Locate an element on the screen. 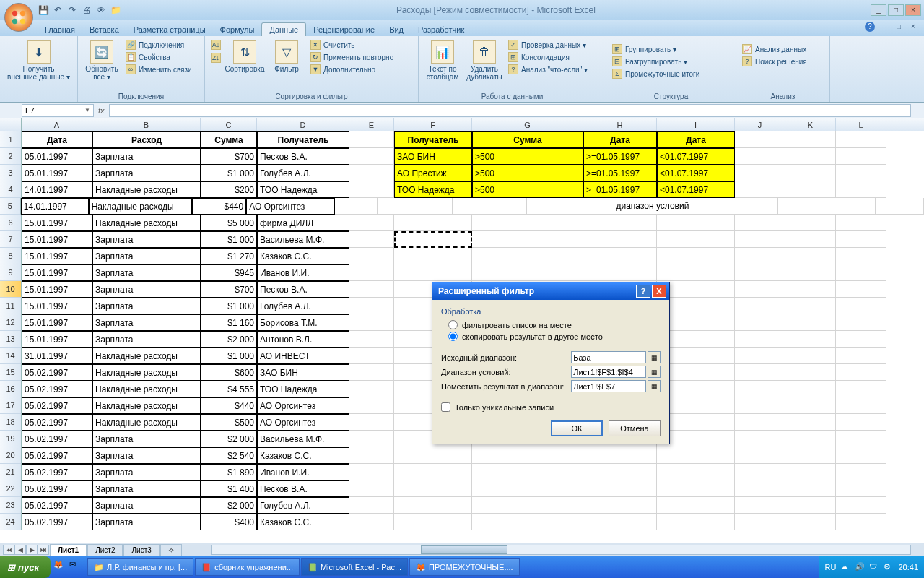 This screenshot has height=578, width=924. cell: Дата is located at coordinates (696, 140).